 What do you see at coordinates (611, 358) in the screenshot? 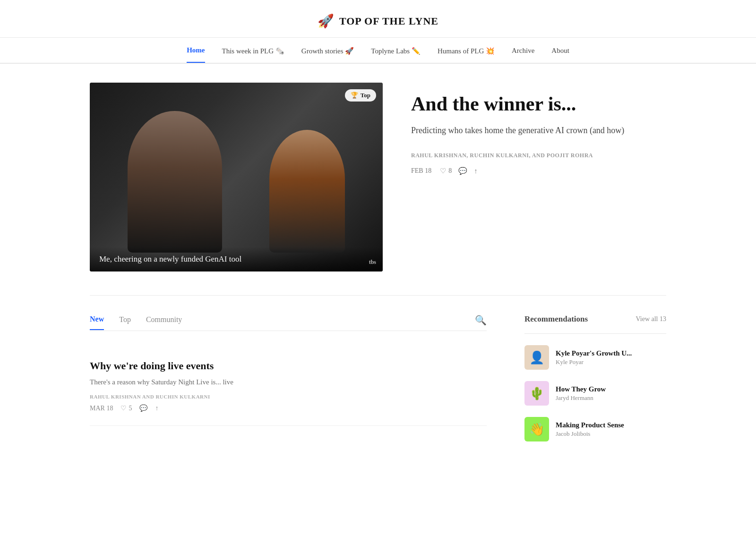
I see `rec-info-kyle: Kyle Poyar's Growth U... Kyle Poyar` at bounding box center [611, 358].